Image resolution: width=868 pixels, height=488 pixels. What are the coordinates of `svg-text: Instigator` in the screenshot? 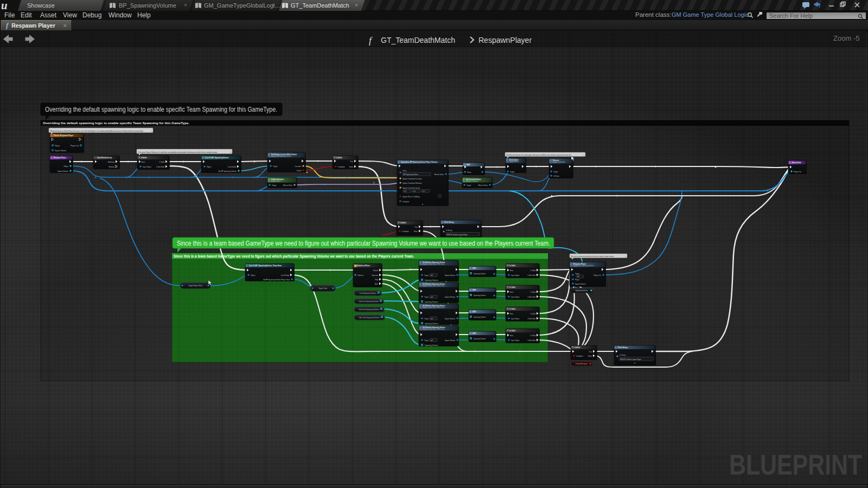 It's located at (406, 202).